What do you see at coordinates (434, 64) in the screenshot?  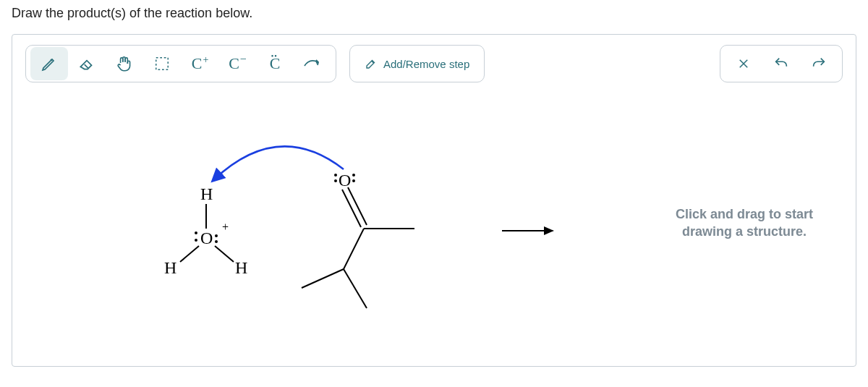 I see `toolbar: C+ C− ••C Add/Remo` at bounding box center [434, 64].